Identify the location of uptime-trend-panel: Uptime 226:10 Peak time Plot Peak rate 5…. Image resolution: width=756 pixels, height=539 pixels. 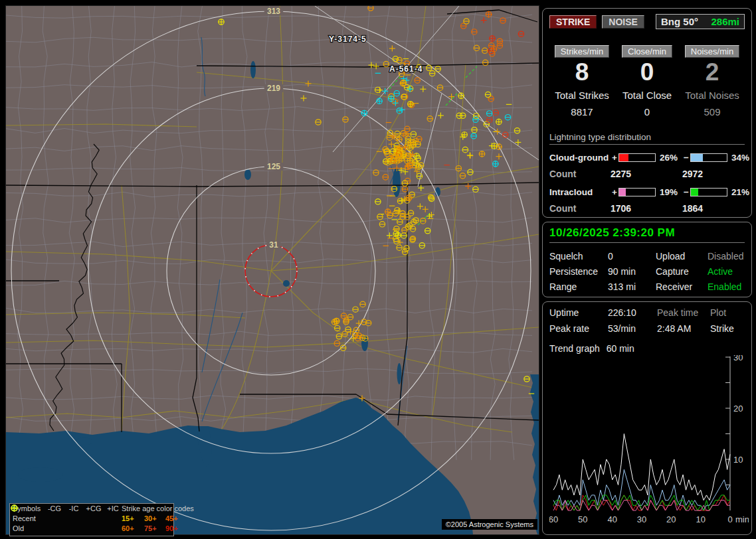
(647, 418).